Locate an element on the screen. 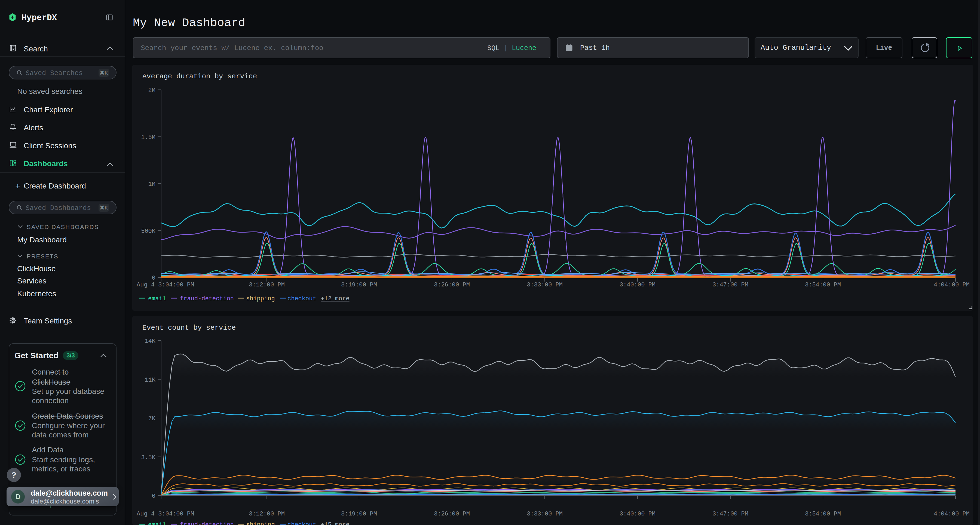 The width and height of the screenshot is (980, 525). svg-text: 3.5K is located at coordinates (148, 458).